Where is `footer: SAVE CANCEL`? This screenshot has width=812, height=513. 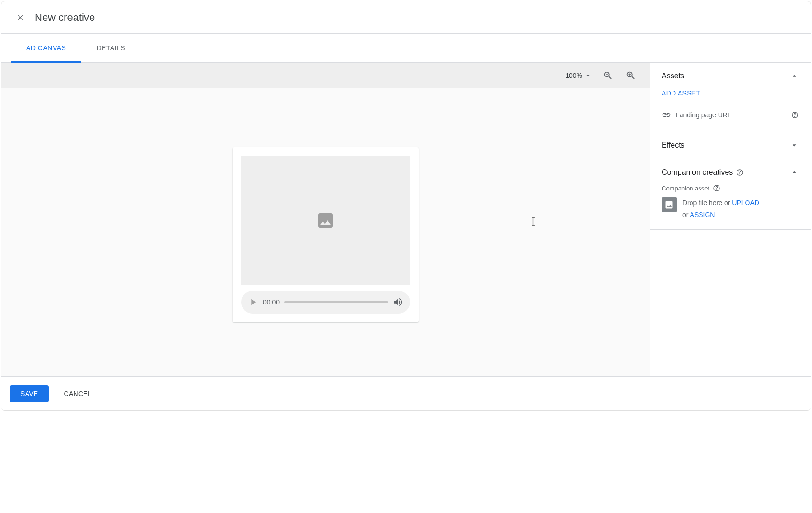
footer: SAVE CANCEL is located at coordinates (406, 393).